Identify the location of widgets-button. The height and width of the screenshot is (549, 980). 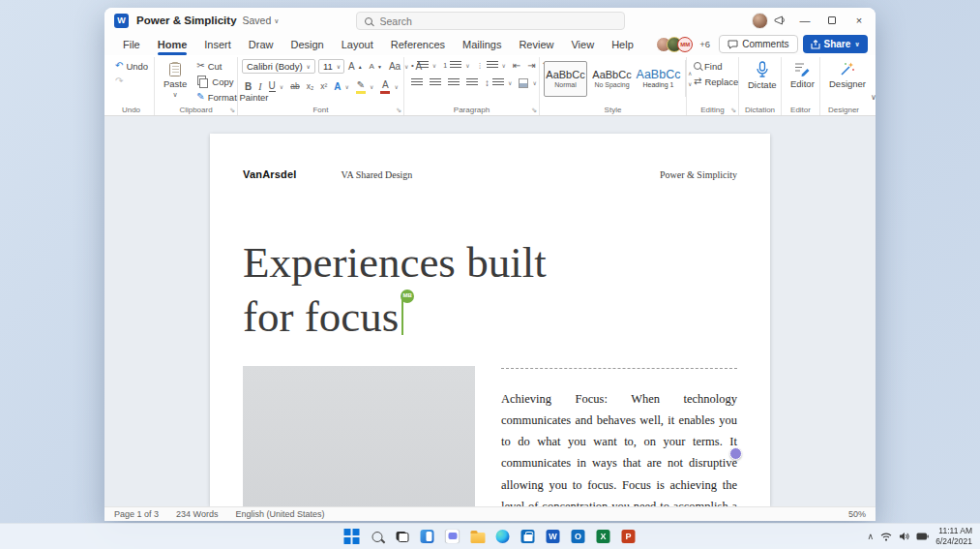
(428, 536).